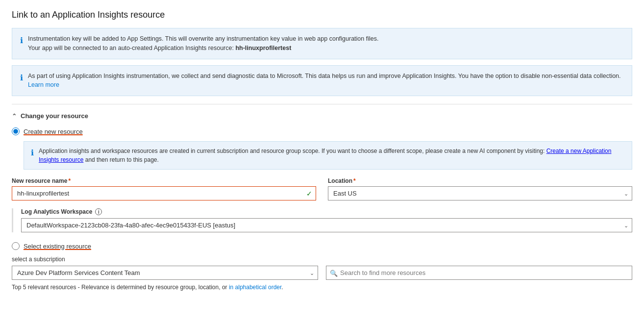 The image size is (644, 324). I want to click on resource-name-location-row: New resource name* ✓ Location* East US W…, so click(322, 189).